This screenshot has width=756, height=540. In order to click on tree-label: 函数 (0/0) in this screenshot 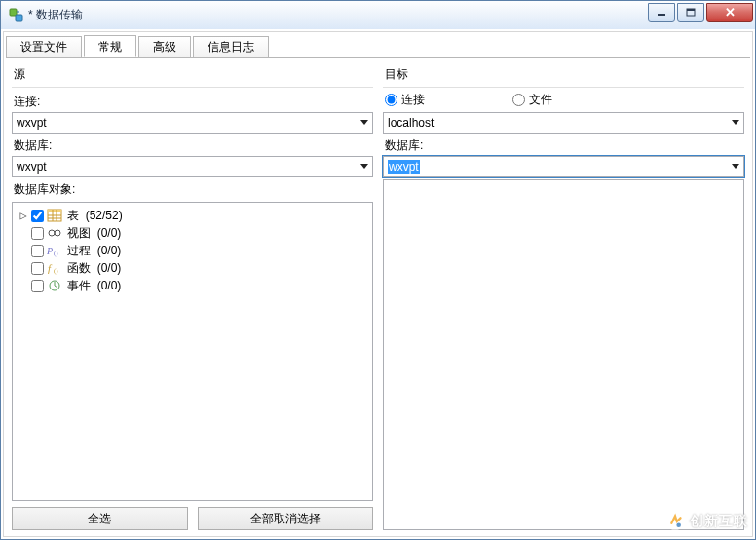, I will do `click(94, 269)`.